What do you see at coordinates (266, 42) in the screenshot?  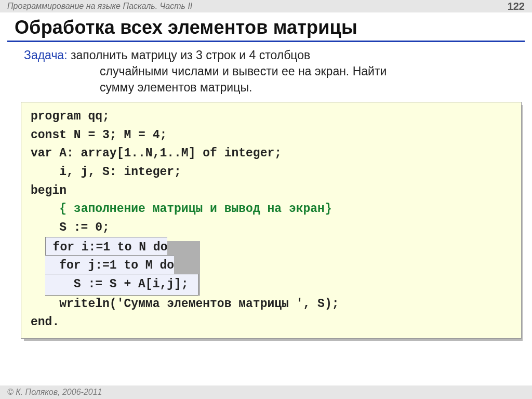 I see `title-underline` at bounding box center [266, 42].